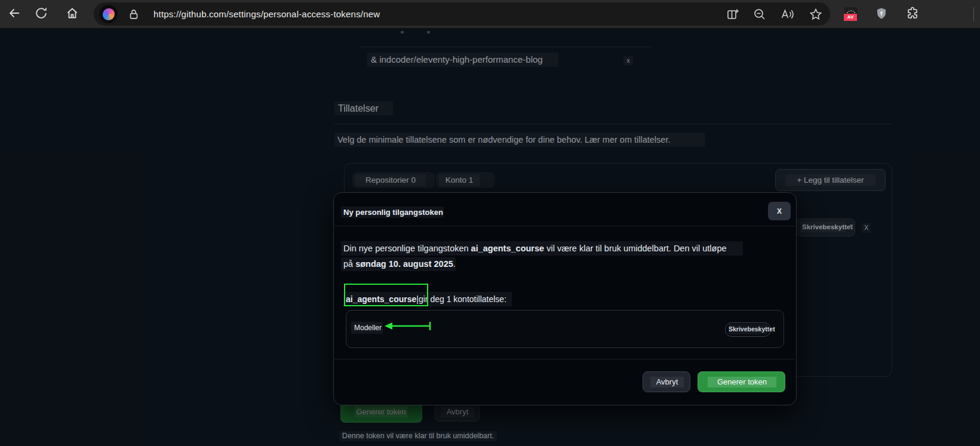  Describe the element at coordinates (134, 14) in the screenshot. I see `lock-icon` at that location.